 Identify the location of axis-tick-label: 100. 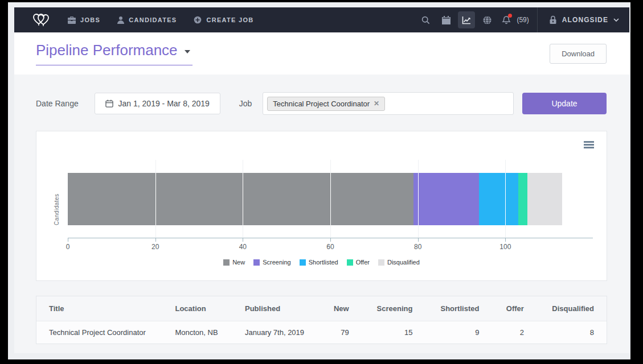
(505, 247).